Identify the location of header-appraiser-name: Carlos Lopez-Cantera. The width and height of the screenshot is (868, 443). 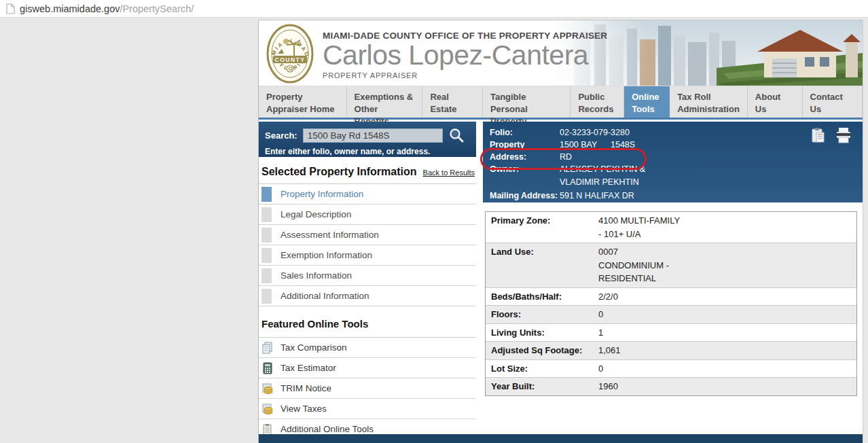
(465, 56).